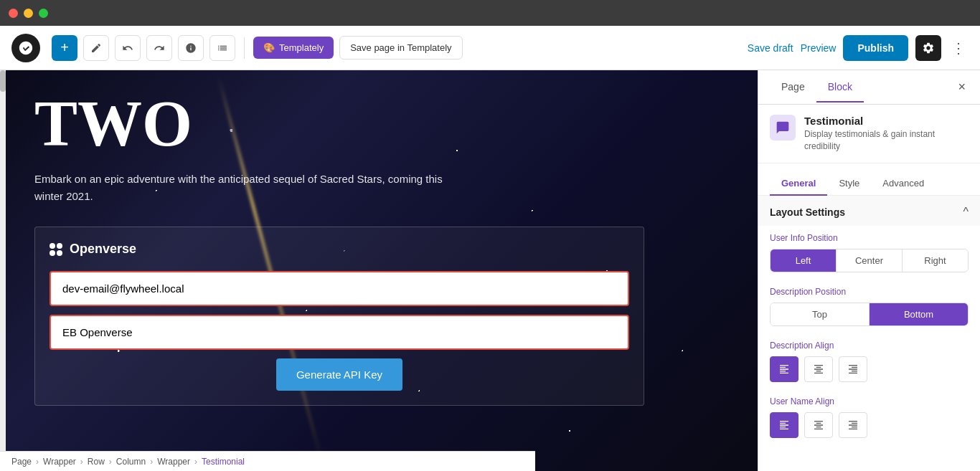 This screenshot has height=471, width=980. Describe the element at coordinates (159, 48) in the screenshot. I see `redo-button` at that location.